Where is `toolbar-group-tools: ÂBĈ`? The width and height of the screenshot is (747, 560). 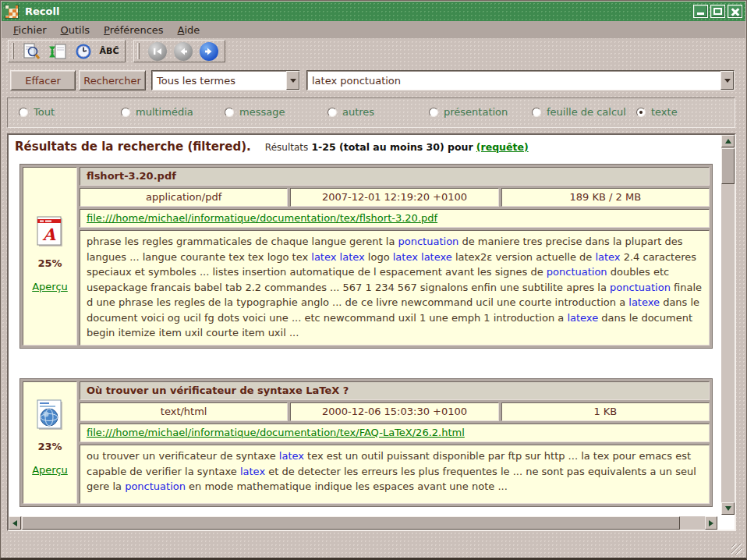 toolbar-group-tools: ÂBĈ is located at coordinates (67, 51).